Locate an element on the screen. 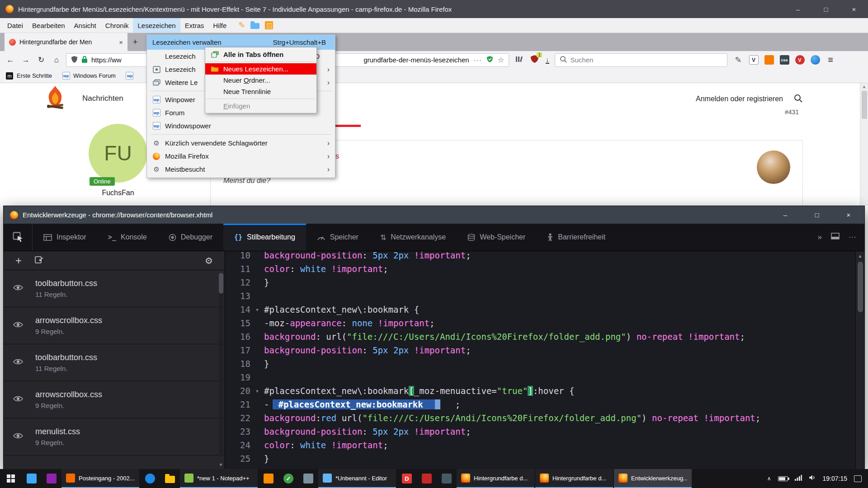  reload-button: ↻ is located at coordinates (41, 60).